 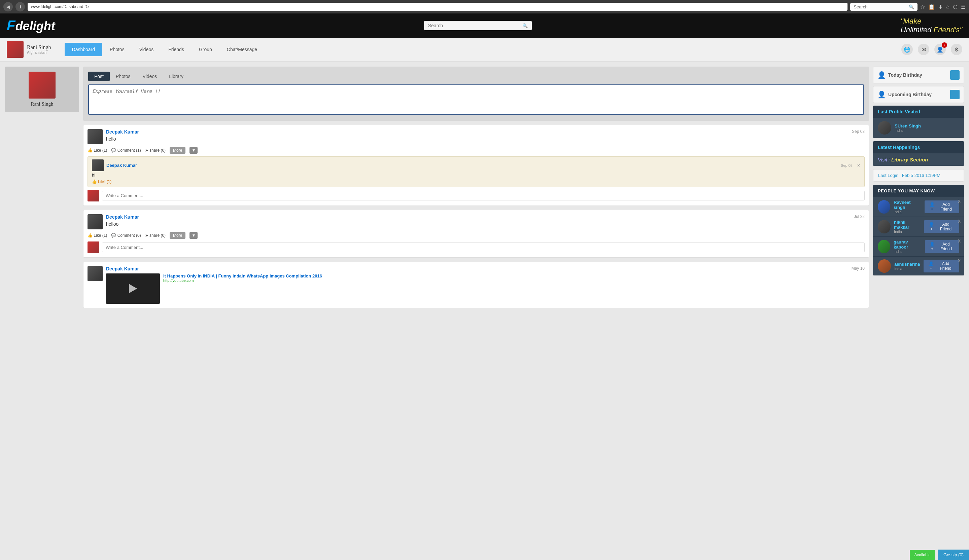 I want to click on people-close-2: X, so click(x=959, y=241).